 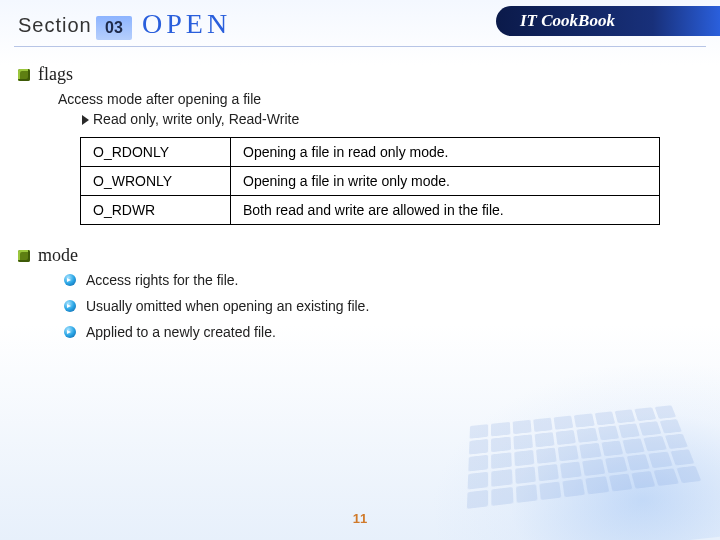 I want to click on flag-desc: Both read and write are allowed in the f…, so click(x=446, y=210).